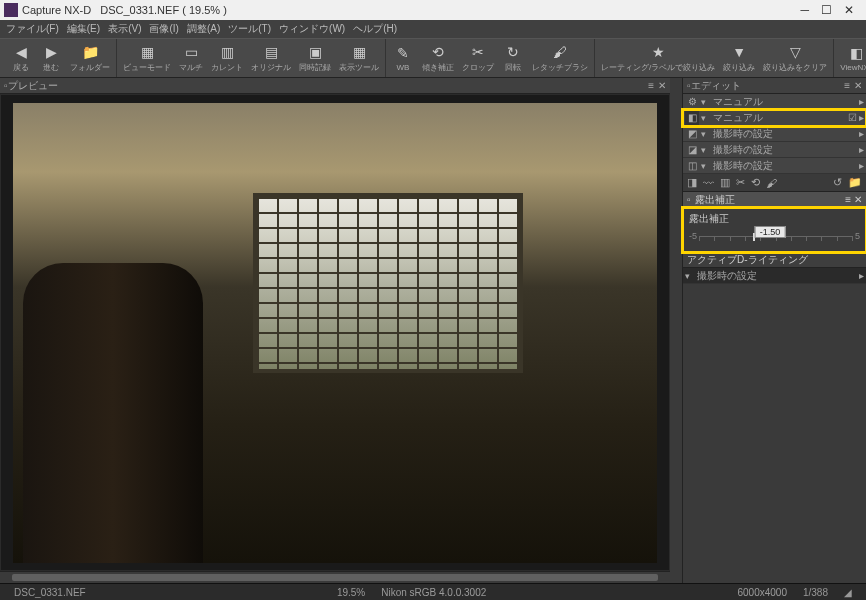 This screenshot has height=600, width=866. I want to click on menu-tool: ツール(T), so click(250, 29).